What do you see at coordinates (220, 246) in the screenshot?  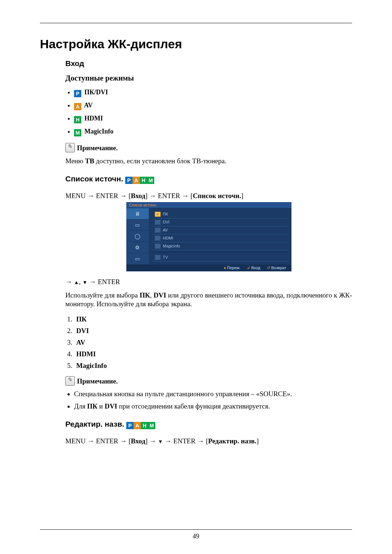 I see `osd-item: ✓MagicInfo` at bounding box center [220, 246].